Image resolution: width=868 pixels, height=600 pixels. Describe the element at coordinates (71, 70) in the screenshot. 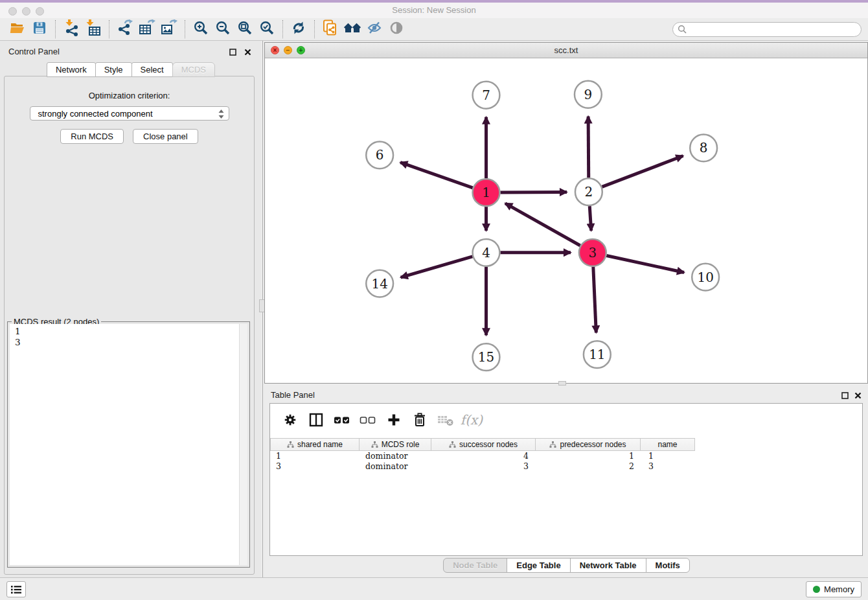

I see `tab-network: Network` at that location.